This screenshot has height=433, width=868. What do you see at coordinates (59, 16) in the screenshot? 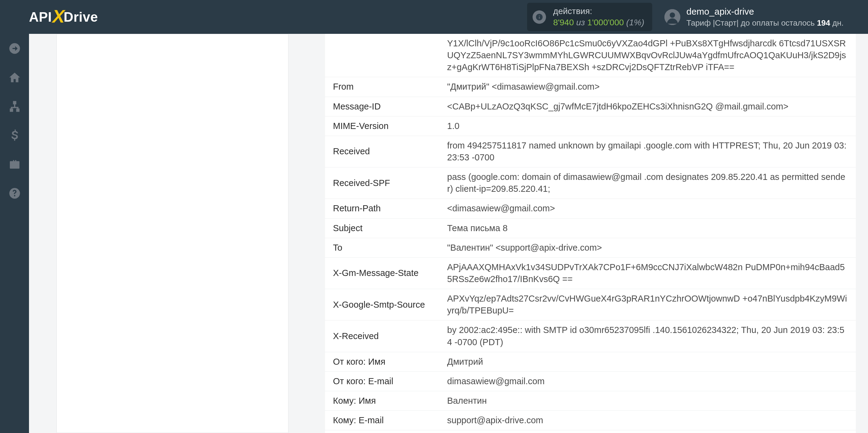
I see `logo-x: X` at bounding box center [59, 16].